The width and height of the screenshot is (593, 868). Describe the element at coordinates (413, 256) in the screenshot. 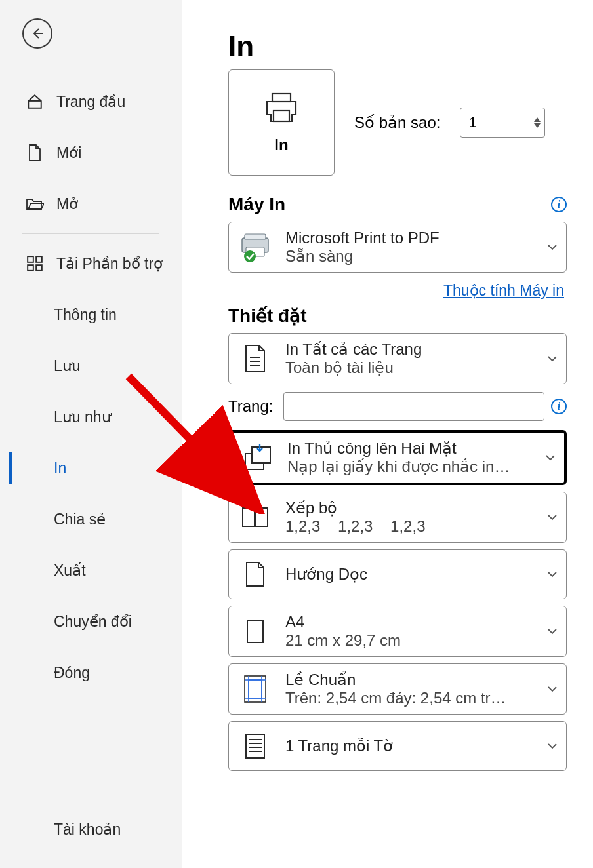

I see `printer-status: Sẵn sàng` at that location.